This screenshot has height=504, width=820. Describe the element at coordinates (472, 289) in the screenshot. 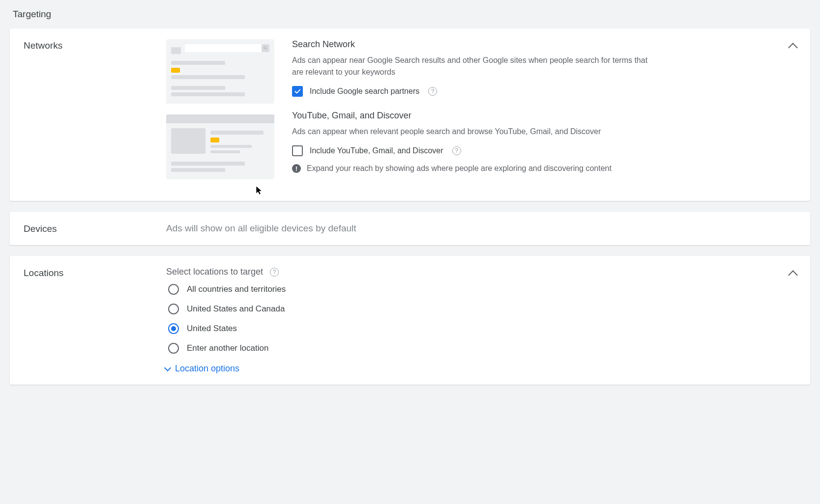

I see `location-radio-option: All countries and territories` at that location.